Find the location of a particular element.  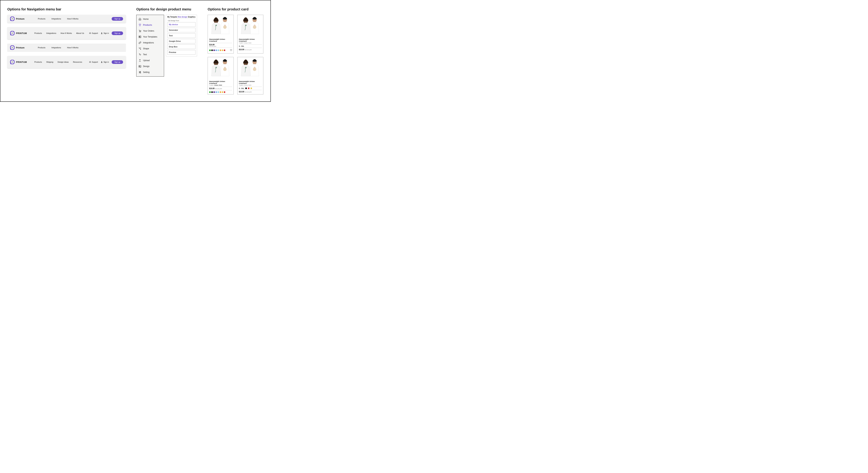

design-section-title: Options for design product menu is located at coordinates (166, 9).